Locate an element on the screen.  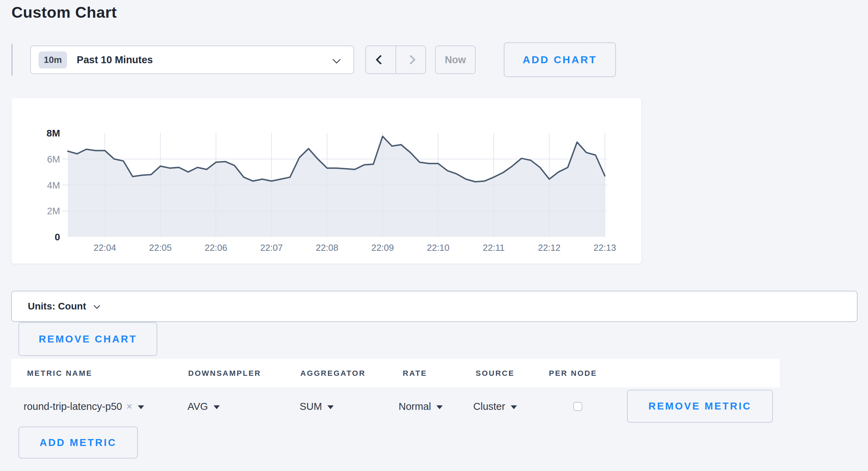
svg-text: 22:12 is located at coordinates (549, 248).